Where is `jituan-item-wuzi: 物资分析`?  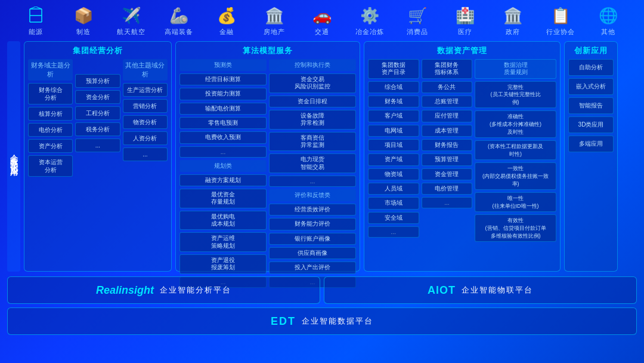 jituan-item-wuzi: 物资分析 is located at coordinates (145, 122).